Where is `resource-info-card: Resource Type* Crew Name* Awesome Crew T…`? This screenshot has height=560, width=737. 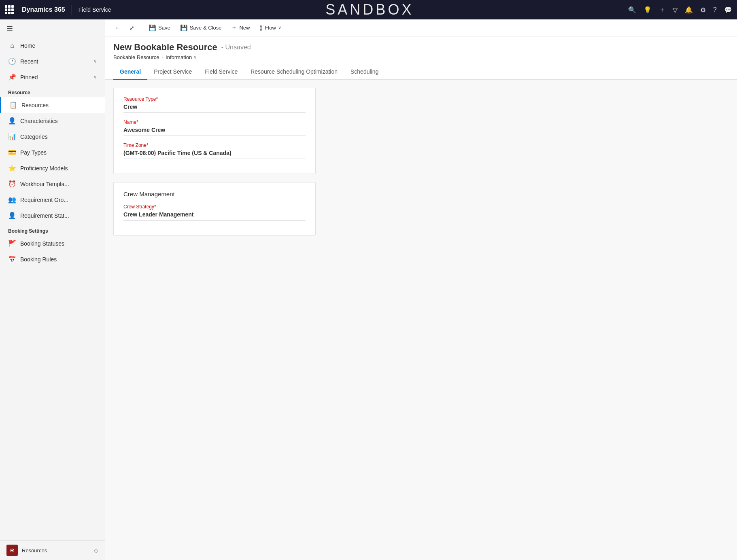
resource-info-card: Resource Type* Crew Name* Awesome Crew T… is located at coordinates (215, 131).